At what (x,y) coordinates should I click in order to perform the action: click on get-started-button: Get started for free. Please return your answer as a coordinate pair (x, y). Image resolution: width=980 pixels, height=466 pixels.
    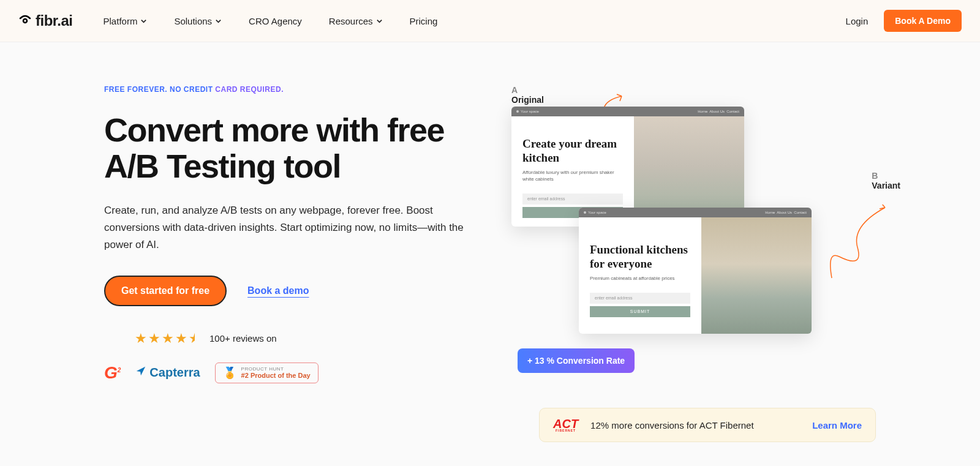
    Looking at the image, I should click on (165, 291).